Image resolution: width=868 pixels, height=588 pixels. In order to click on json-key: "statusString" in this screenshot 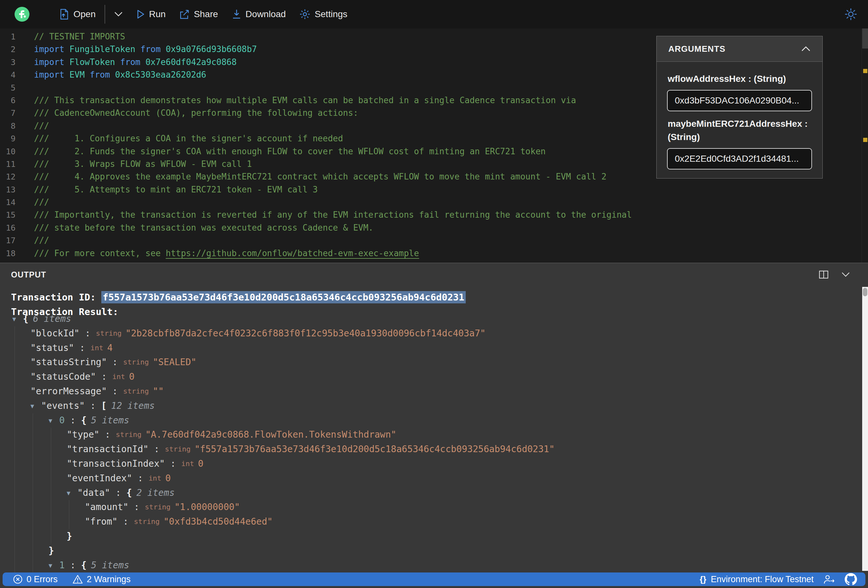, I will do `click(69, 362)`.